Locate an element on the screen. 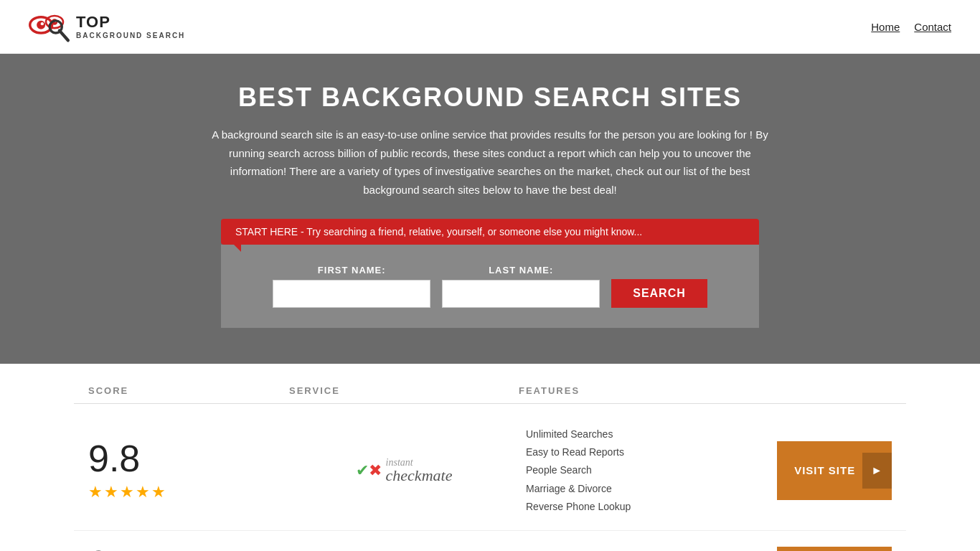  col-action is located at coordinates (820, 390).